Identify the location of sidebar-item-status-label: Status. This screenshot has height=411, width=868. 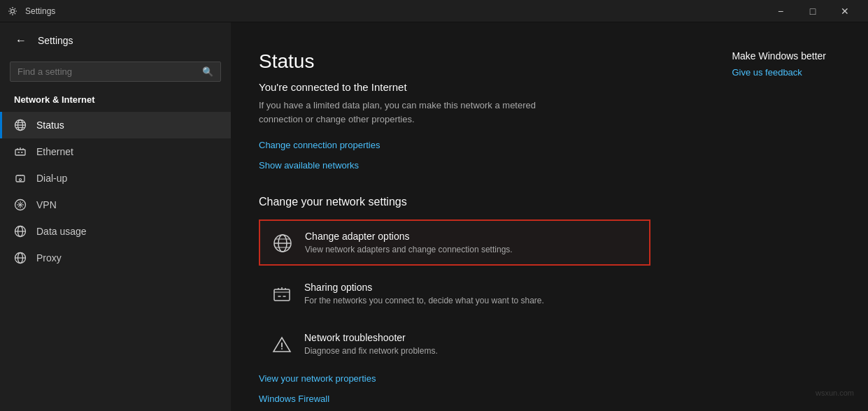
(50, 125).